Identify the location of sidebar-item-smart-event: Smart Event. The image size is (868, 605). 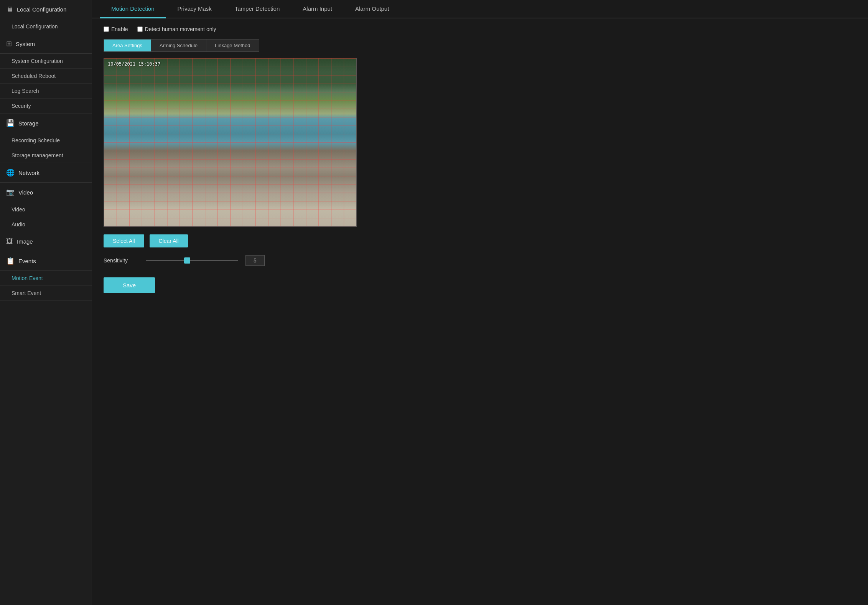
(46, 293).